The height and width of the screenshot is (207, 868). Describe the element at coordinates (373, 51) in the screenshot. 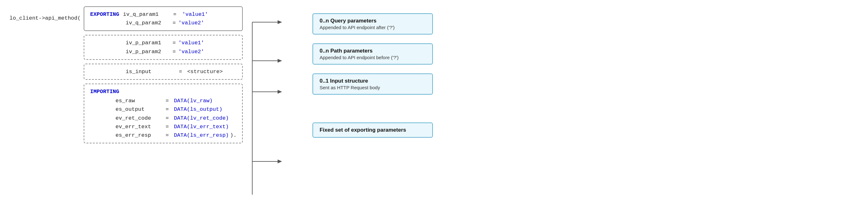

I see `info-box-path-title: 0..n Path parameters` at that location.